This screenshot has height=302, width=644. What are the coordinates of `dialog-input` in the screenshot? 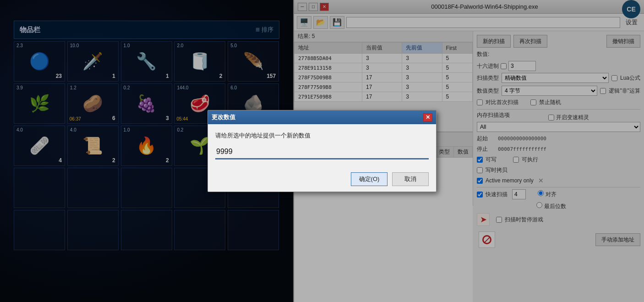 It's located at (322, 152).